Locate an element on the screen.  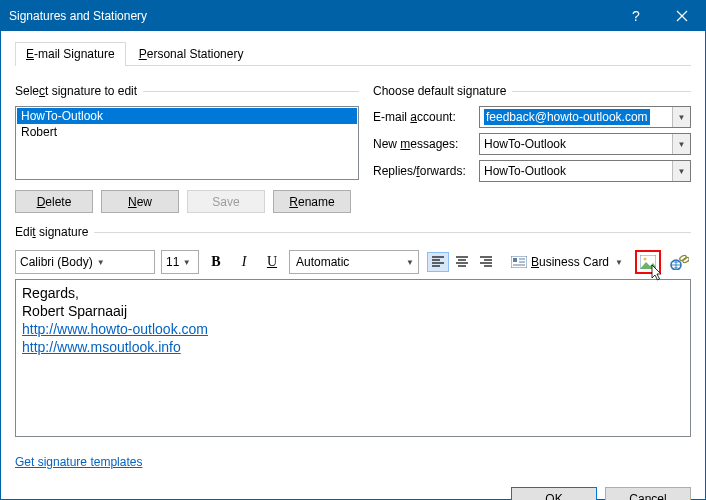
default-signature-legend: Choose default signature is located at coordinates (442, 91).